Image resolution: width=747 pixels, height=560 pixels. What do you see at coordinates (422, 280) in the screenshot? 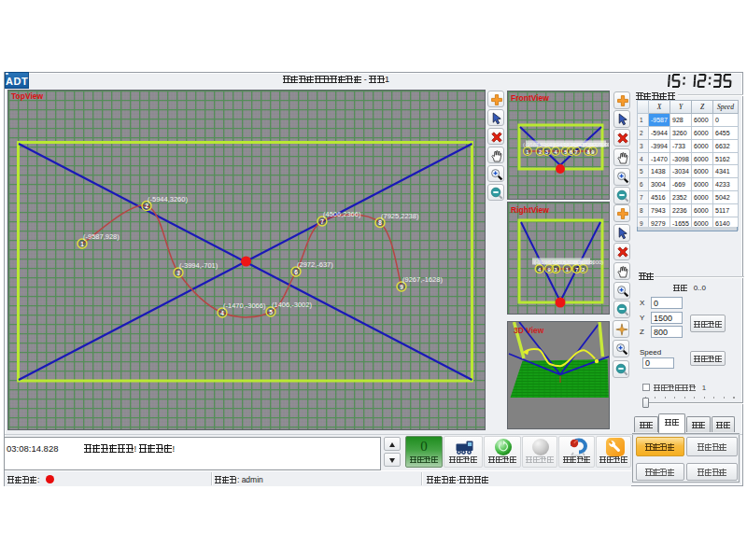
I see `svg-text: (9267,-1628)` at bounding box center [422, 280].